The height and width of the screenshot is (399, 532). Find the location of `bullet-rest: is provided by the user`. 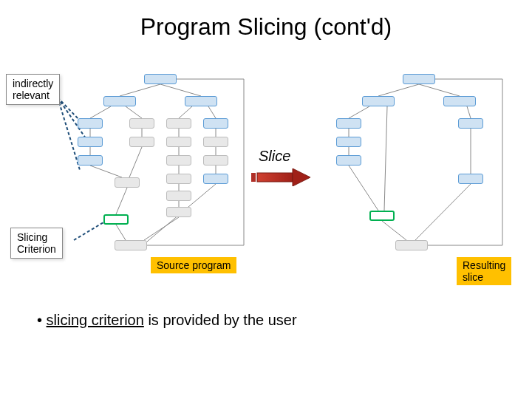

bullet-rest: is provided by the user is located at coordinates (220, 320).